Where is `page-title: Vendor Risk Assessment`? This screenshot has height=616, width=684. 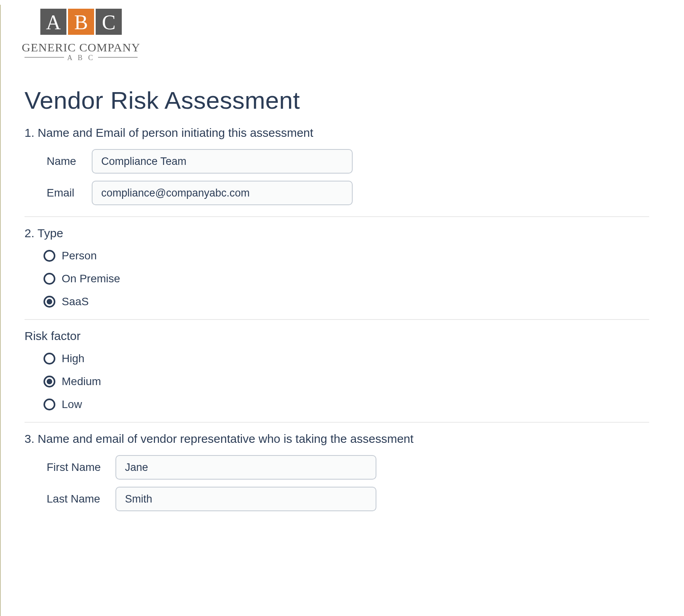
page-title: Vendor Risk Assessment is located at coordinates (337, 100).